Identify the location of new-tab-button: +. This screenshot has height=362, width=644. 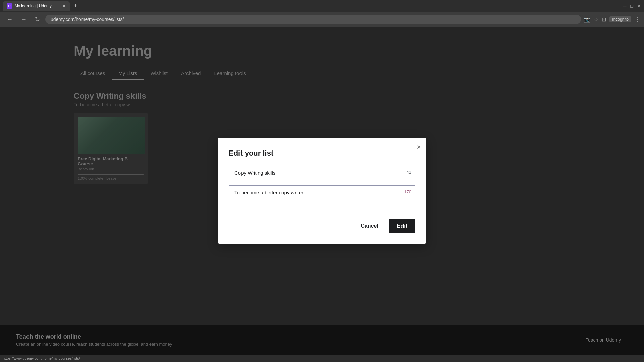
(76, 6).